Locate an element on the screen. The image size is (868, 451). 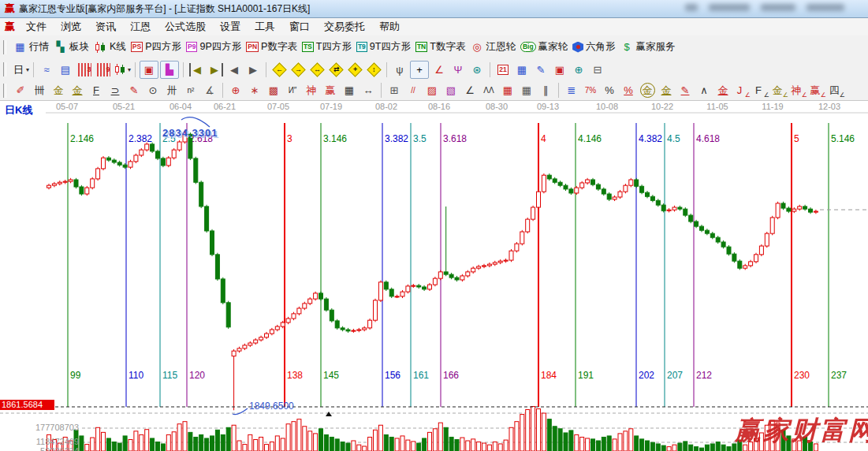
info-panel-icon: ▤ is located at coordinates (65, 69).